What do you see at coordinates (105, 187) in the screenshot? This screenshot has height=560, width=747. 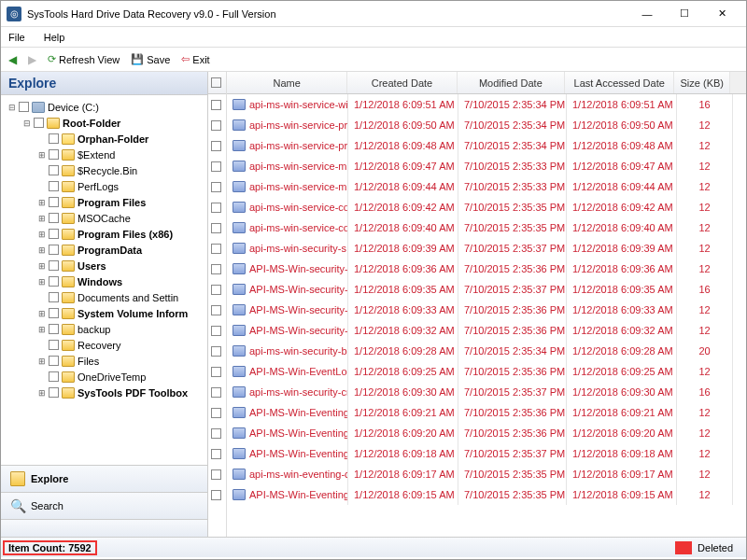 I see `tree-item: PerfLogs` at bounding box center [105, 187].